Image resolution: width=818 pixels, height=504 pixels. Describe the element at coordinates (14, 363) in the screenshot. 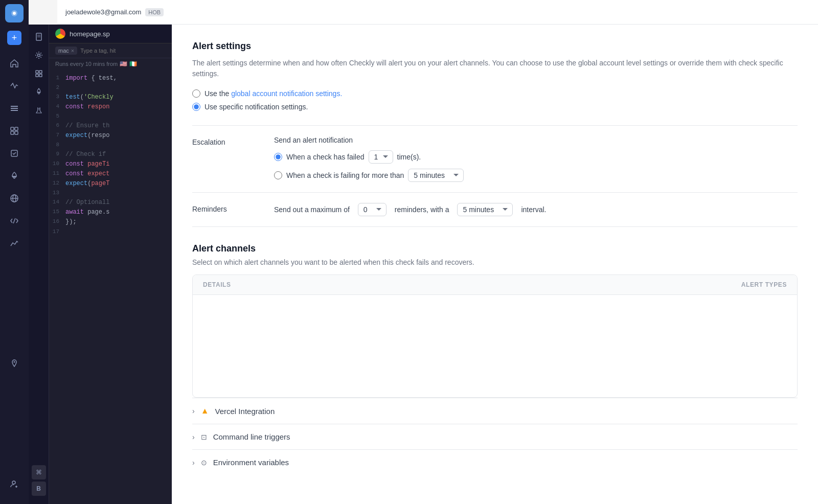

I see `nav-location-icon` at that location.